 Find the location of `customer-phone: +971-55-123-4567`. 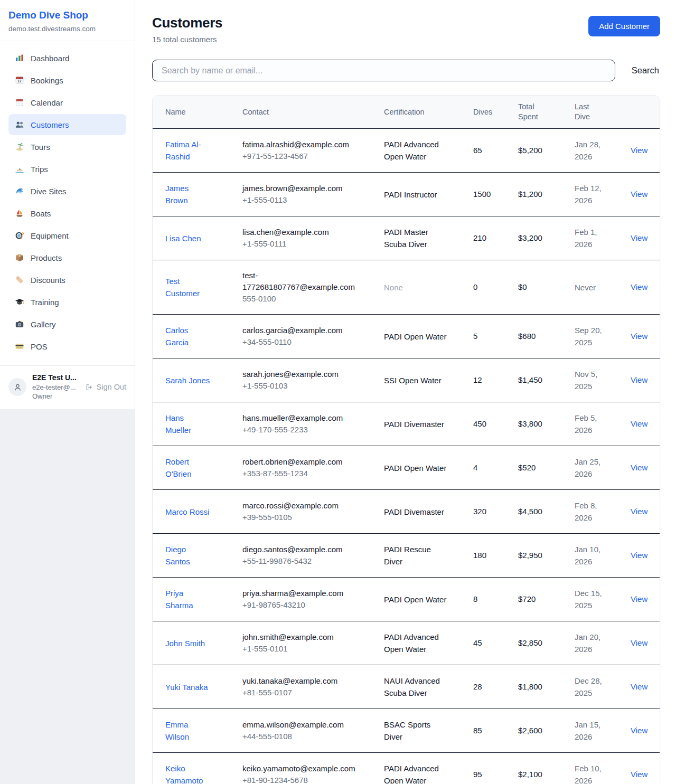

customer-phone: +971-55-123-4567 is located at coordinates (310, 156).